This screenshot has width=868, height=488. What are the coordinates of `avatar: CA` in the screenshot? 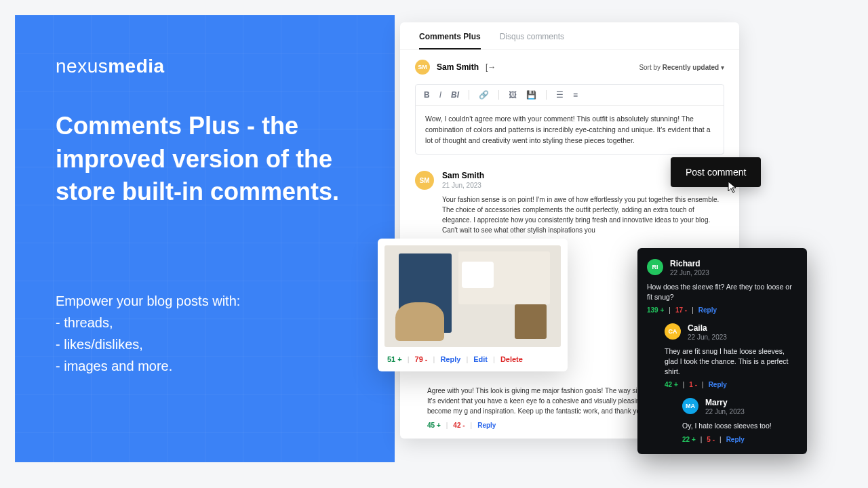 It's located at (673, 331).